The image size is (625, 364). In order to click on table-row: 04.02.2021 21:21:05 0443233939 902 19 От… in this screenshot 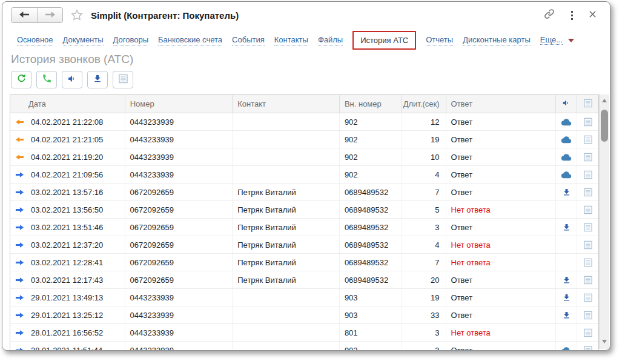, I will do `click(304, 139)`.